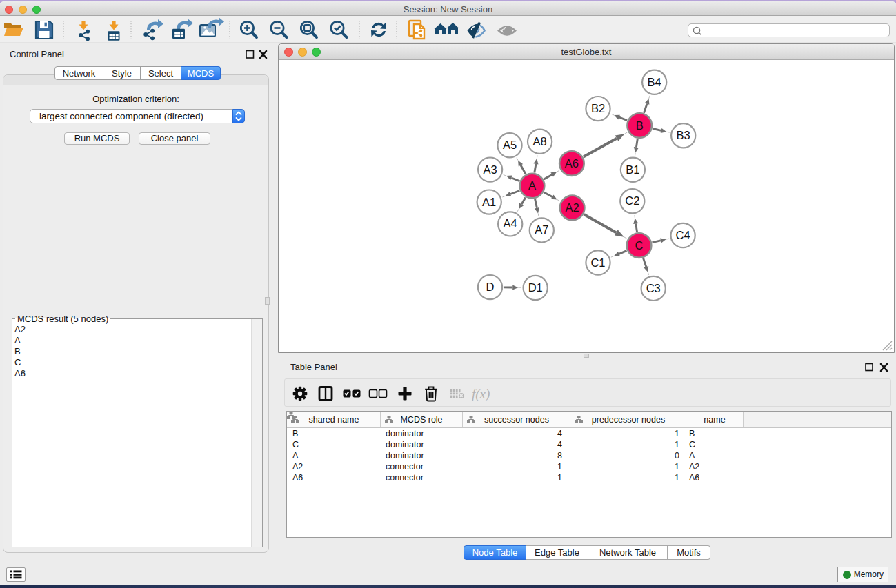  Describe the element at coordinates (683, 235) in the screenshot. I see `svg-text: C4` at that location.